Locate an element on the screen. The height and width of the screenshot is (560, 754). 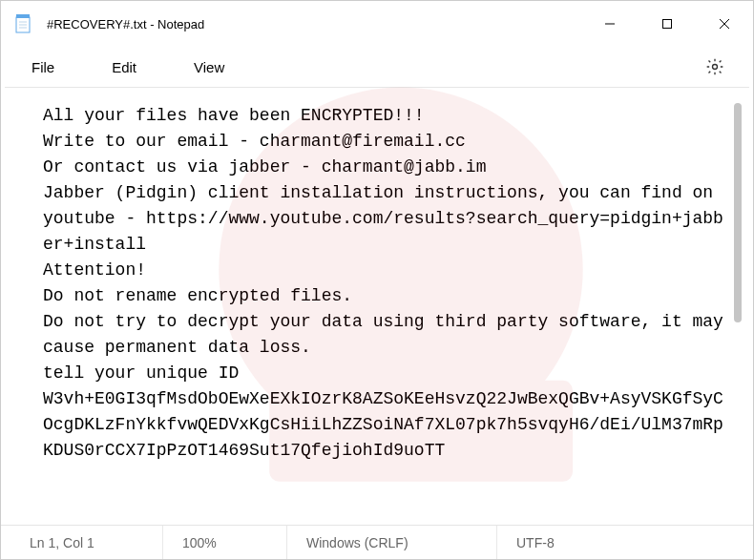
minimize-button is located at coordinates (610, 24).